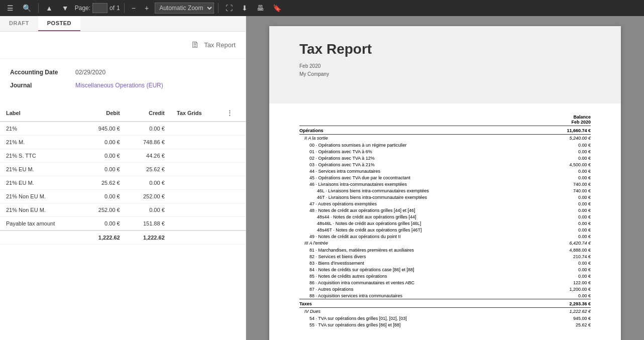 This screenshot has width=644, height=340. What do you see at coordinates (445, 303) in the screenshot?
I see `pdf-section-taxes: Taxes 2,293.36 €` at bounding box center [445, 303].